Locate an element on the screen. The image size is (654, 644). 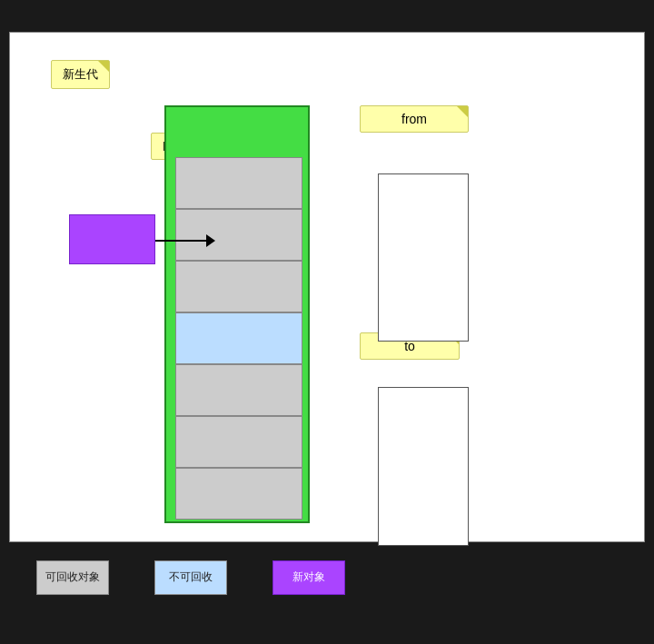
eden-section is located at coordinates (237, 133).